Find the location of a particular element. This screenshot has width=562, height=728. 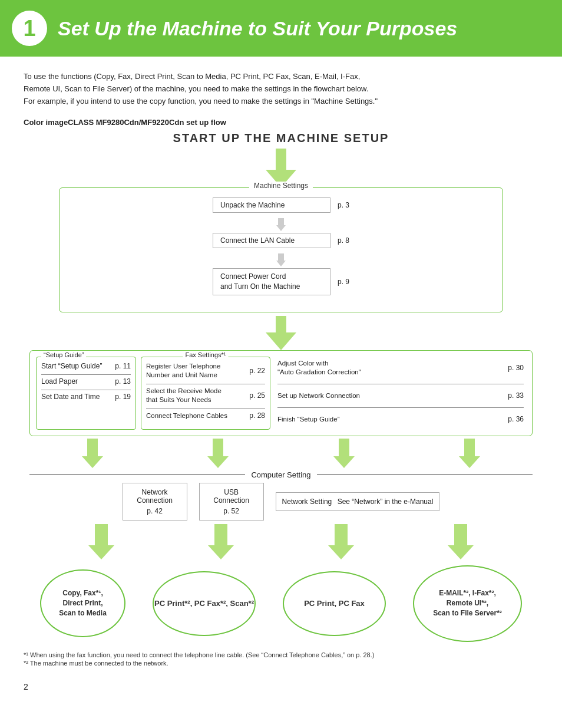

machine-settings-label: Machine Settings is located at coordinates (281, 186).